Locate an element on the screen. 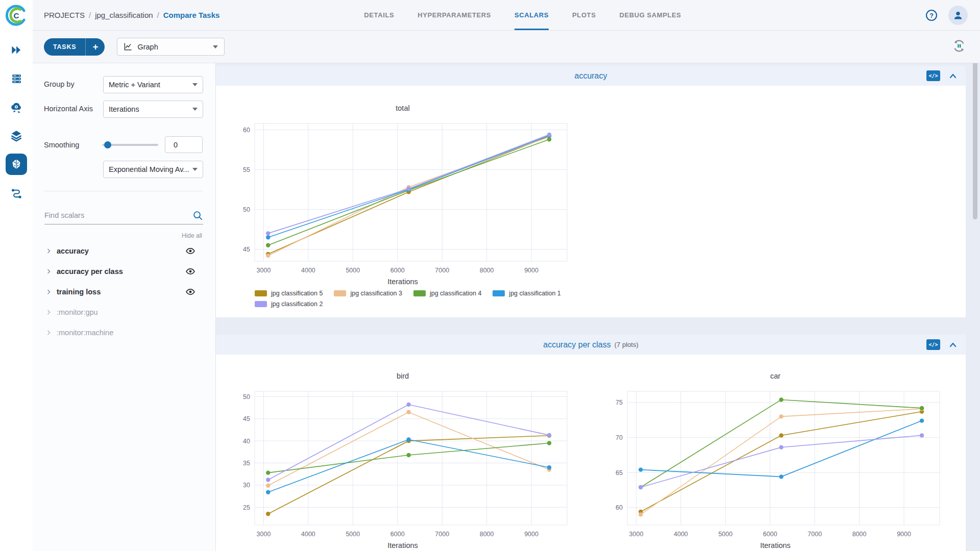 The width and height of the screenshot is (980, 551). legend-item: jpg classification 5 is located at coordinates (289, 293).